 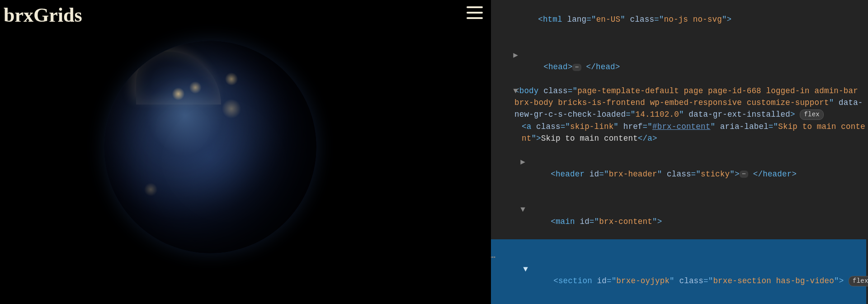 What do you see at coordinates (681, 20) in the screenshot?
I see `dom-node-html: <html lang="en-US" class="no-js no-svg">` at bounding box center [681, 20].